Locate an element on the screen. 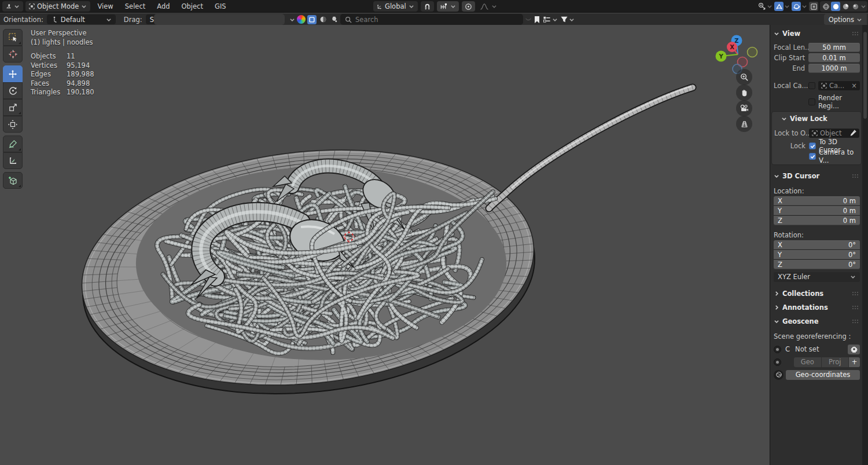 The width and height of the screenshot is (868, 465). render-region-checkbox is located at coordinates (812, 102).